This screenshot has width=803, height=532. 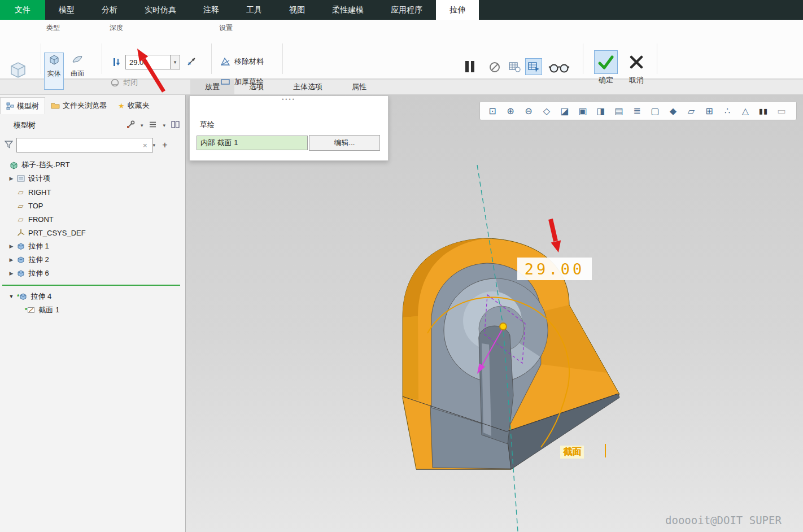 What do you see at coordinates (572, 452) in the screenshot?
I see `section-name-label: 截面` at bounding box center [572, 452].